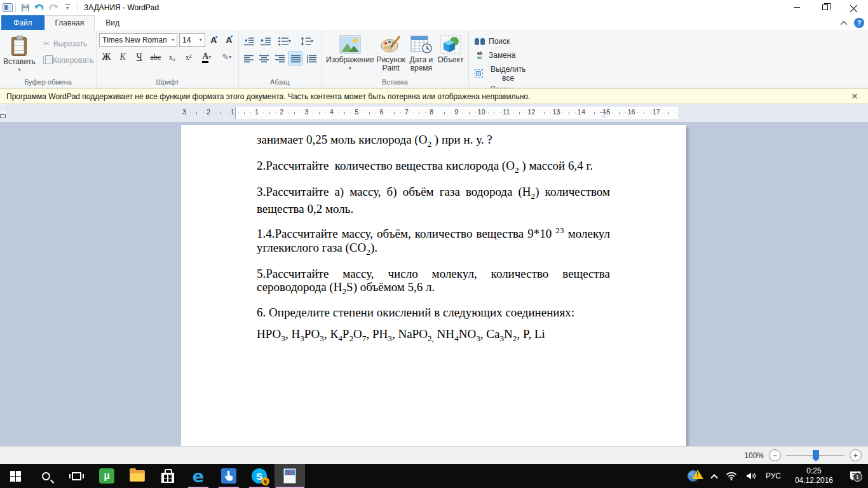 The height and width of the screenshot is (488, 868). Describe the element at coordinates (855, 455) in the screenshot. I see `zoom-in-button: +` at that location.